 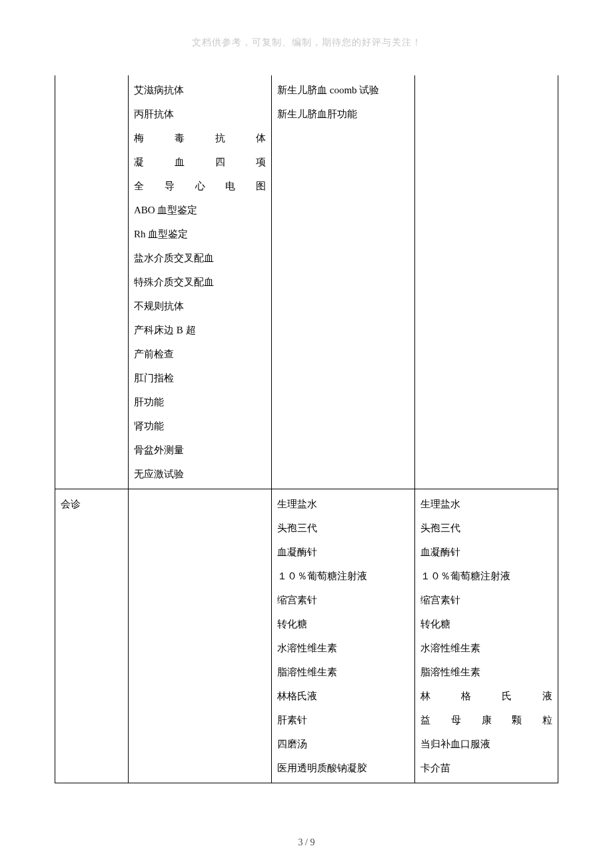 What do you see at coordinates (200, 378) in the screenshot?
I see `list-item: 肛门指检` at bounding box center [200, 378].